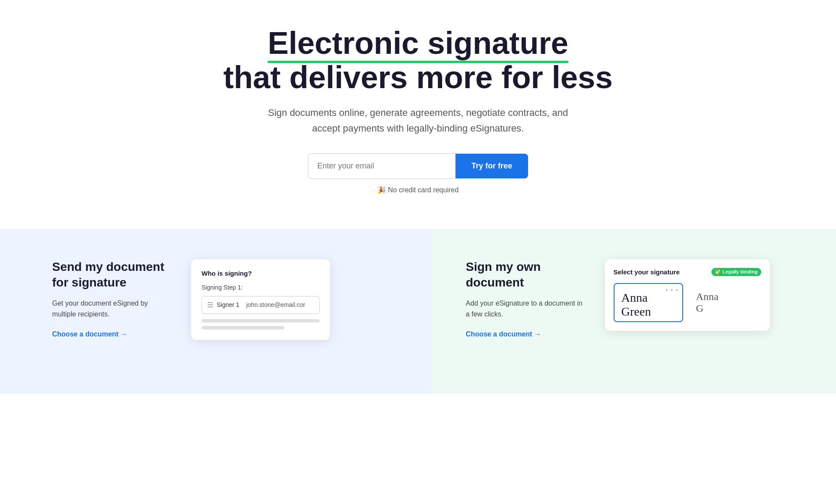  What do you see at coordinates (418, 77) in the screenshot?
I see `hero-title-line2: that delivers more for less` at bounding box center [418, 77].